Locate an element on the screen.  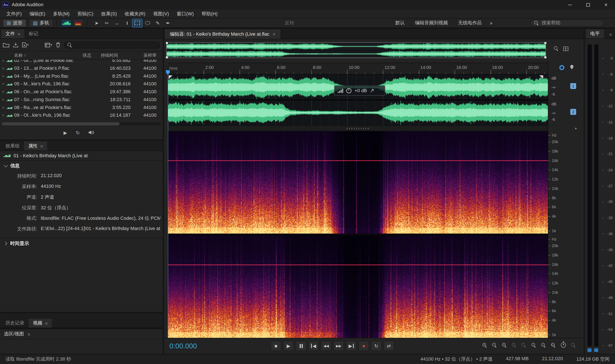
fast-forward-button: ▶▶ is located at coordinates (339, 346).